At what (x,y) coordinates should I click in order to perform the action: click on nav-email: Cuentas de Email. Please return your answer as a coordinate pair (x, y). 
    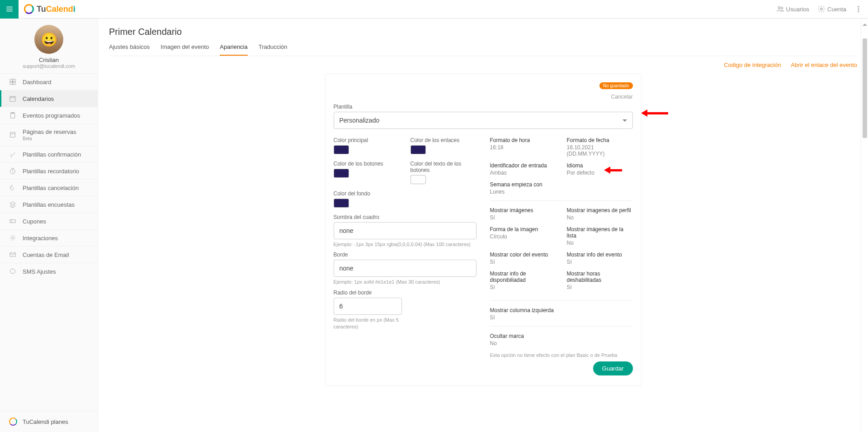
    Looking at the image, I should click on (49, 254).